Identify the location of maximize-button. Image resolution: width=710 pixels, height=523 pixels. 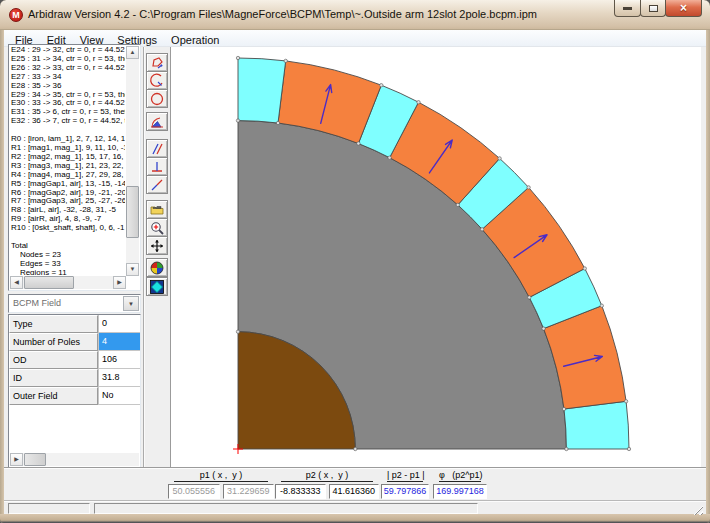
(653, 8).